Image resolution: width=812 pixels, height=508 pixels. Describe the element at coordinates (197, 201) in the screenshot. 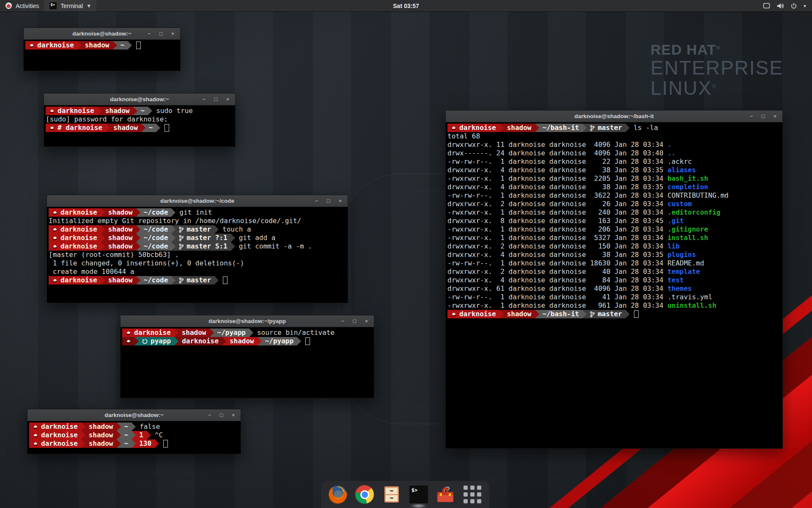

I see `window-titlebar: darknoise@shadow:~/code−□×` at that location.